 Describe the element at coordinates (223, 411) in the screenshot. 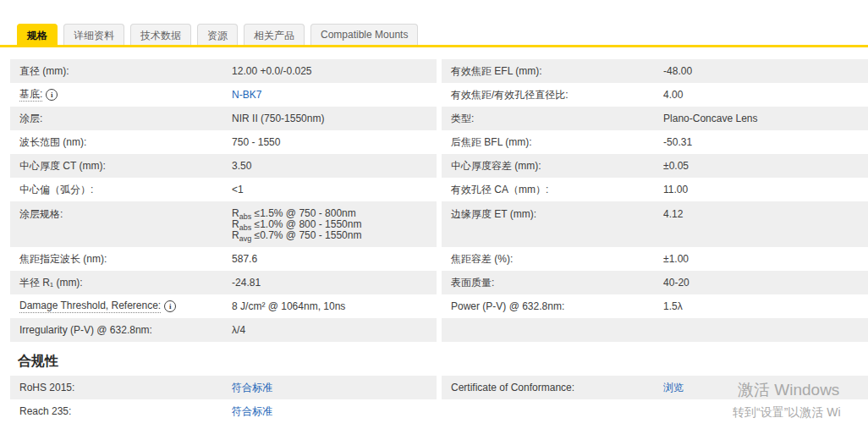

I see `compliance-row: Reach 235: 符合标准` at that location.